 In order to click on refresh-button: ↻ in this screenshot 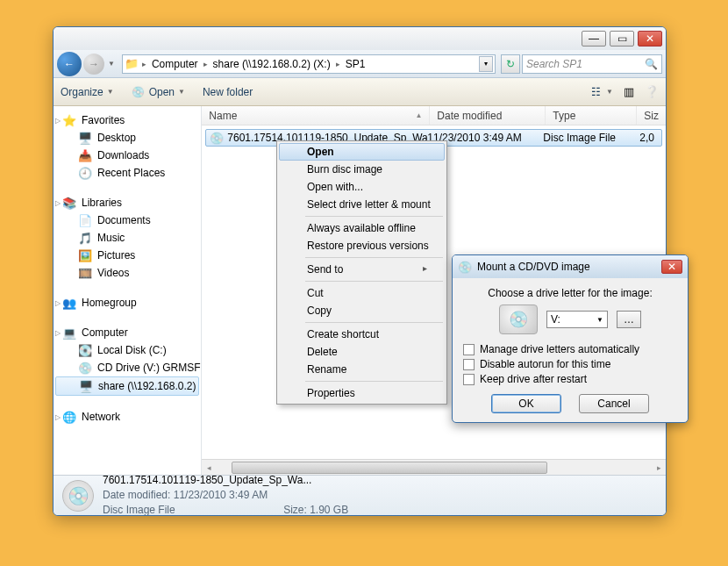, I will do `click(510, 64)`.